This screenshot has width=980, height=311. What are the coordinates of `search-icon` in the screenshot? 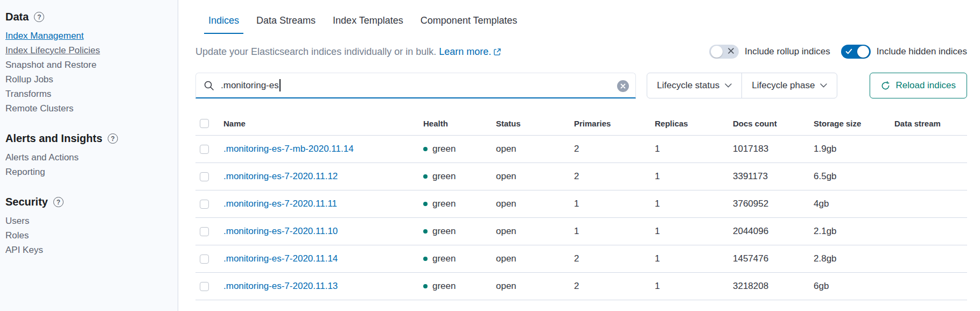 It's located at (209, 86).